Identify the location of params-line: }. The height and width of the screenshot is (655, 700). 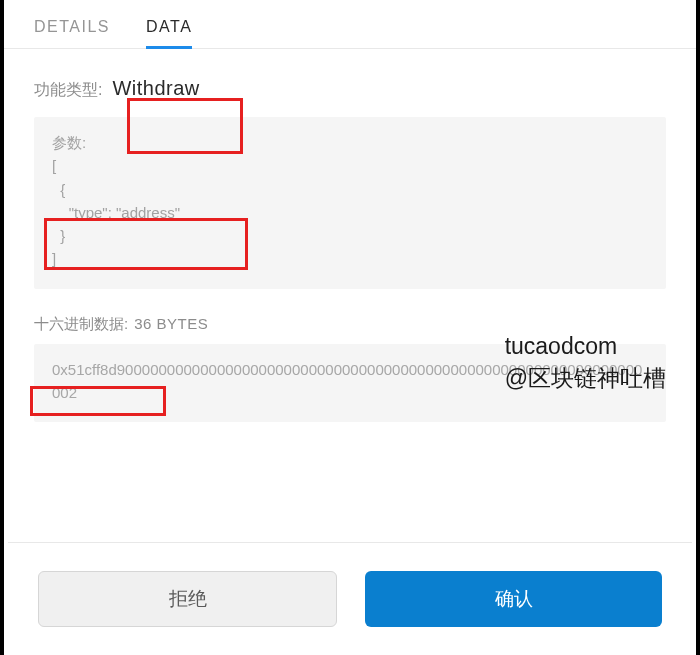
(58, 236).